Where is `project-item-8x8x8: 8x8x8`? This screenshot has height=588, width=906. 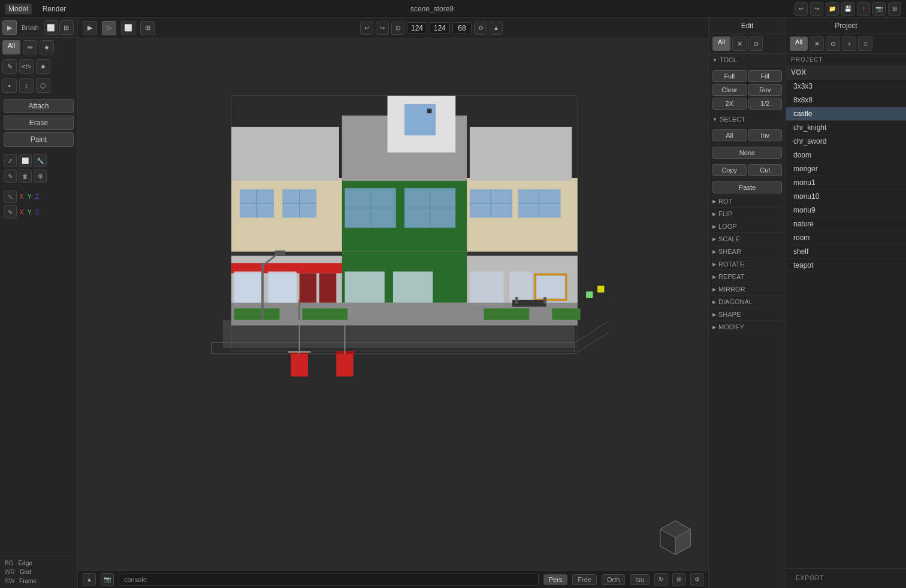 project-item-8x8x8: 8x8x8 is located at coordinates (846, 101).